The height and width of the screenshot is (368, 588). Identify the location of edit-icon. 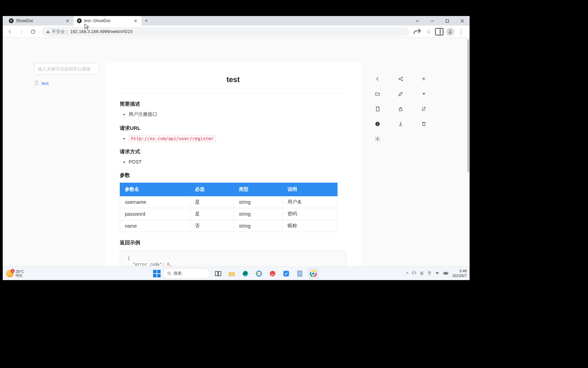
(401, 94).